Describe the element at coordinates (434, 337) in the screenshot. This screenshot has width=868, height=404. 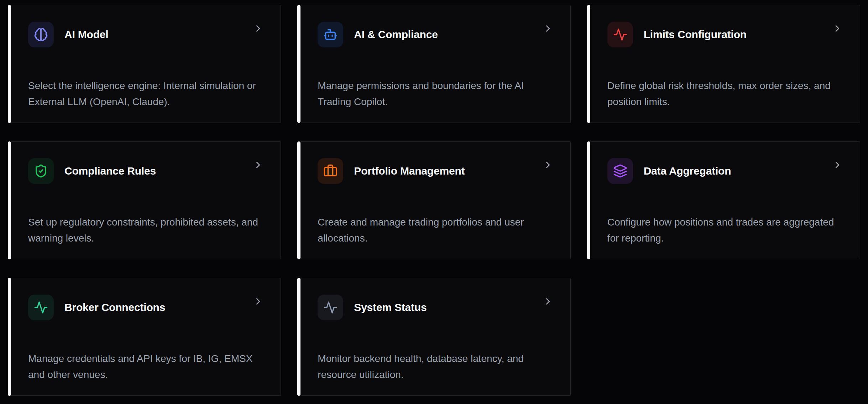
I see `settings-card-system-status: System Status Monitor backend health, da…` at that location.